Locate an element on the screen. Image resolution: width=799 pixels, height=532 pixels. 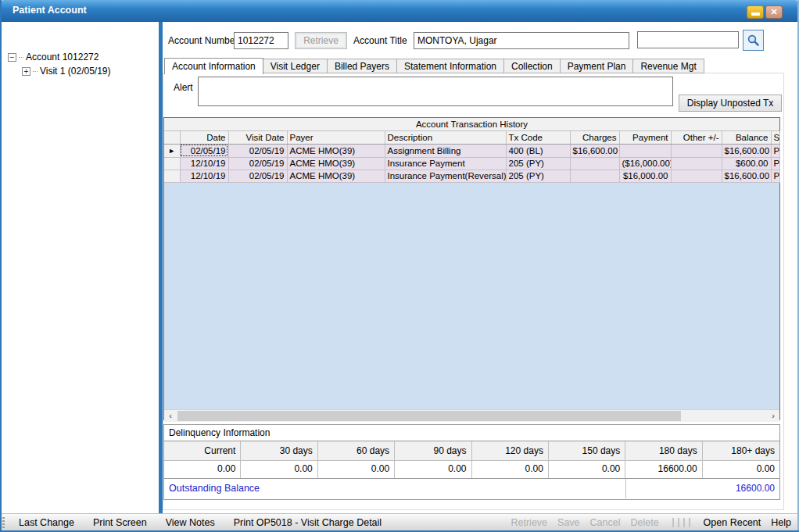
tab-billed-payers: Billed Payers is located at coordinates (363, 66).